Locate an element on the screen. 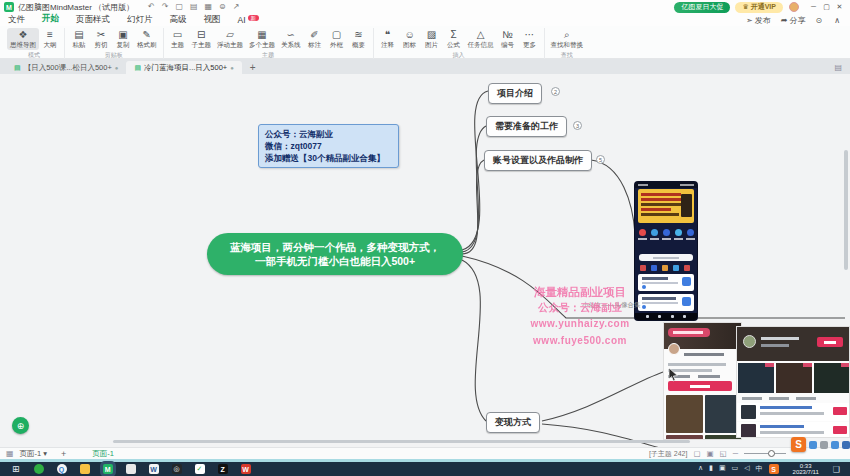 This screenshot has width=850, height=476. recorder-monitor-icon is located at coordinates (846, 445).